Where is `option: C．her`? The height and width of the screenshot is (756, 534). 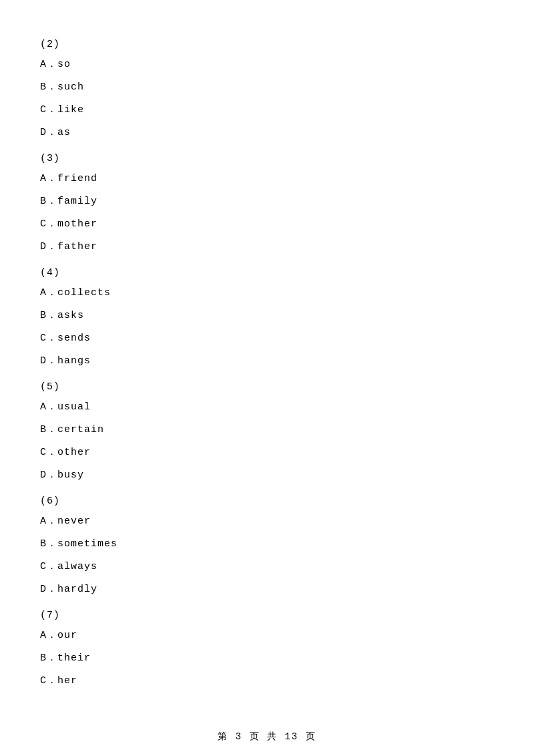 option: C．her is located at coordinates (267, 681).